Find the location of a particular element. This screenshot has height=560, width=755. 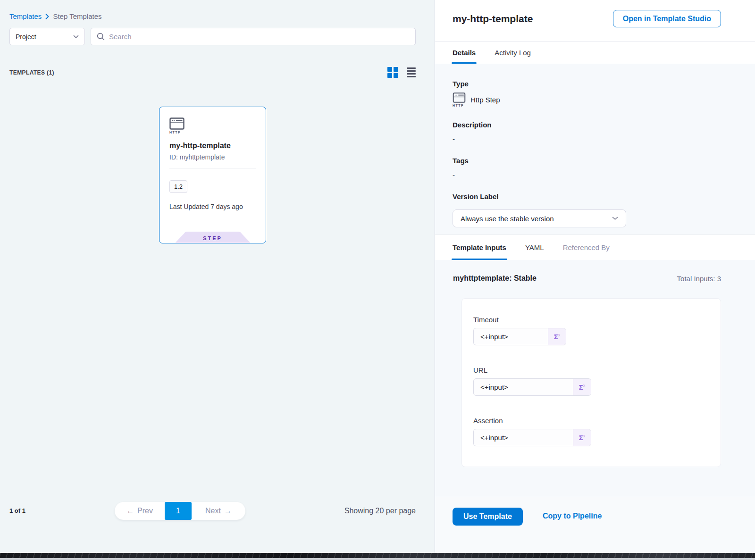

description-value: - is located at coordinates (587, 139).